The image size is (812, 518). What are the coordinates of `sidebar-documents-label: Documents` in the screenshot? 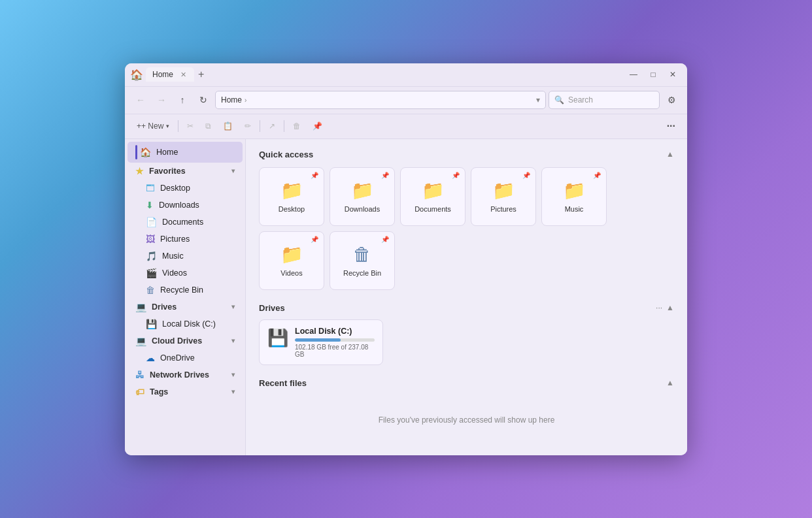 It's located at (199, 222).